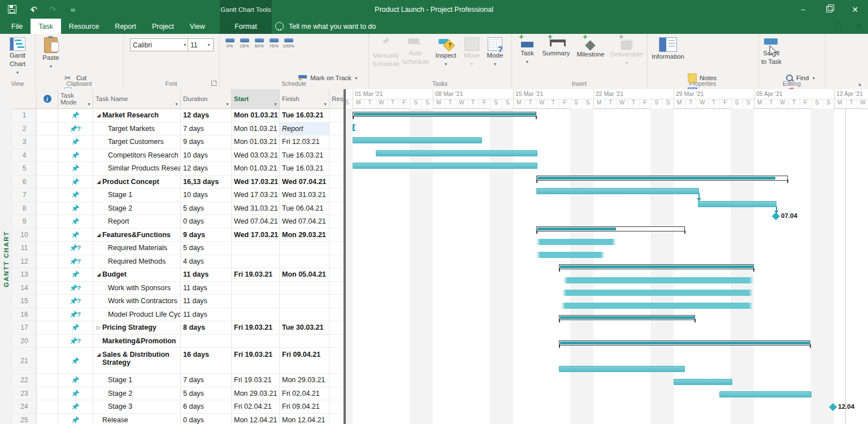 The width and height of the screenshot is (868, 424). I want to click on tab-view: View, so click(198, 26).